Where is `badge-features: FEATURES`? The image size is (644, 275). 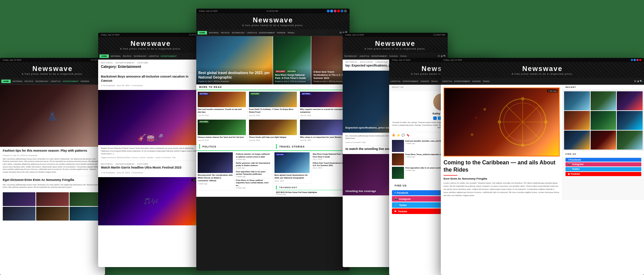 badge-features: FEATURES is located at coordinates (292, 72).